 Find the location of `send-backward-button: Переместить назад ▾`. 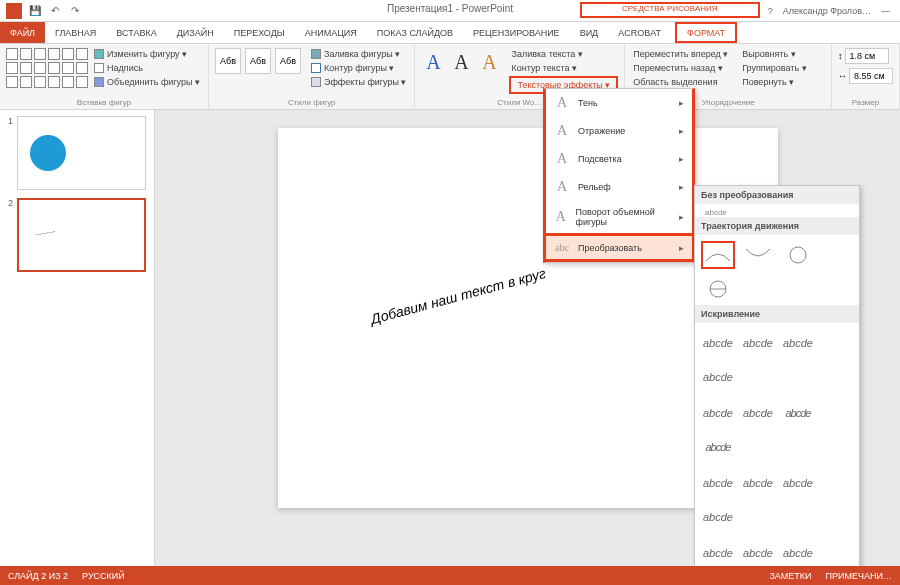

send-backward-button: Переместить назад ▾ is located at coordinates (680, 68).